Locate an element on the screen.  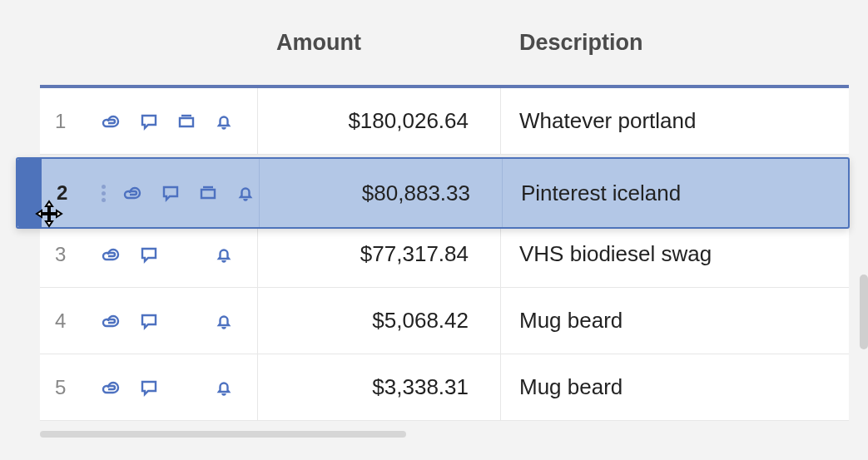
description-cell: VHS biodiesel swag is located at coordinates (675, 255).